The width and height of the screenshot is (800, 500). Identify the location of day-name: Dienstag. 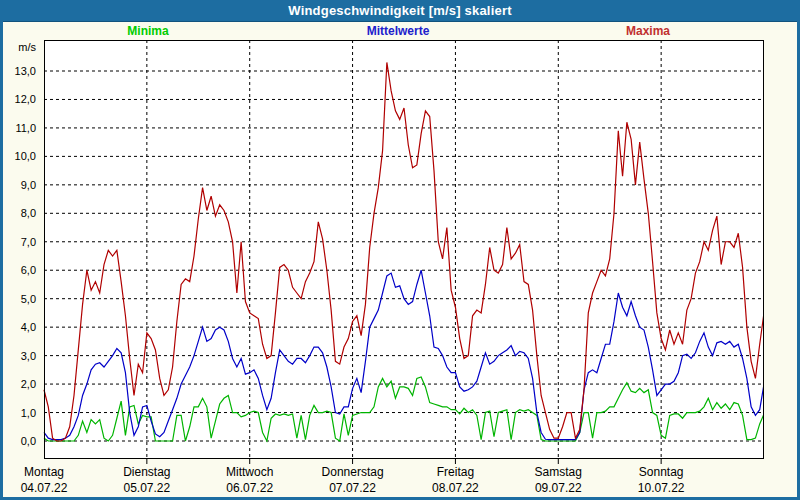
(146, 472).